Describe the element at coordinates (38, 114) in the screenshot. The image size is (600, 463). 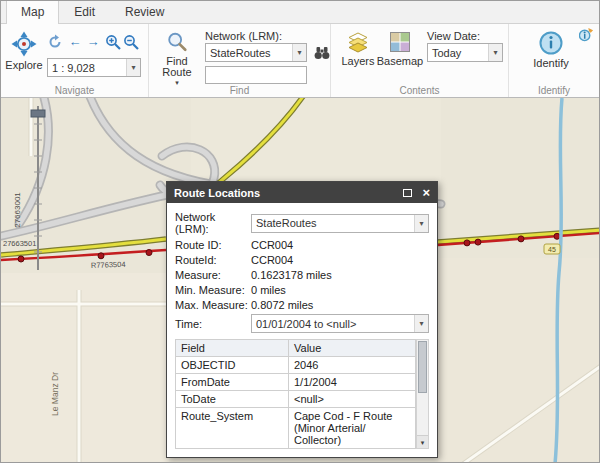
I see `zoom-slider-handle` at that location.